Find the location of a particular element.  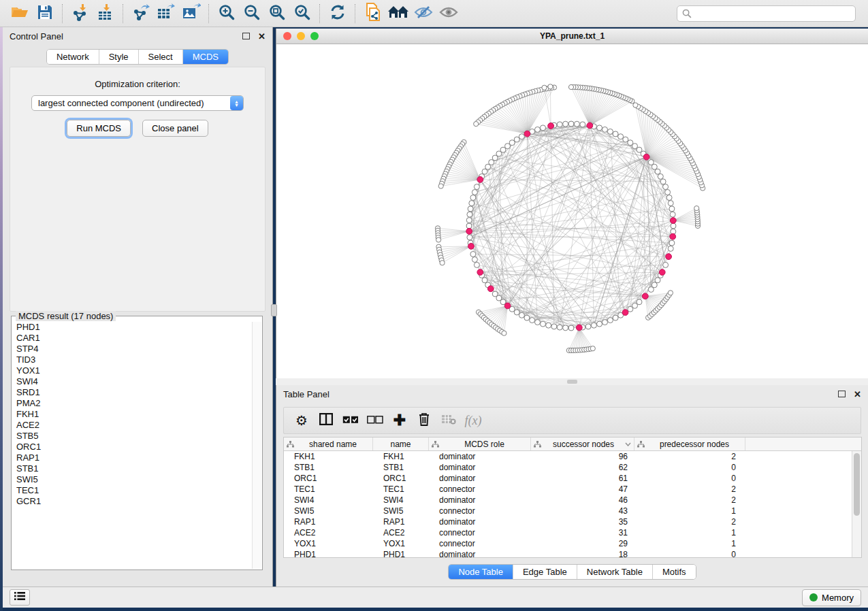

search-input is located at coordinates (767, 14).